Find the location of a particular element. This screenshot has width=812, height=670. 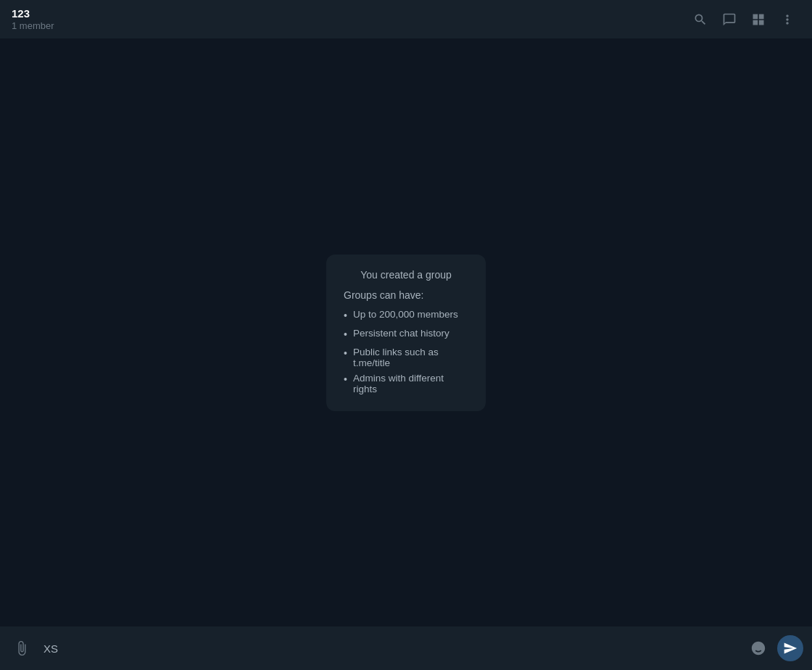

list-item: Up to 200,000 members is located at coordinates (406, 316).